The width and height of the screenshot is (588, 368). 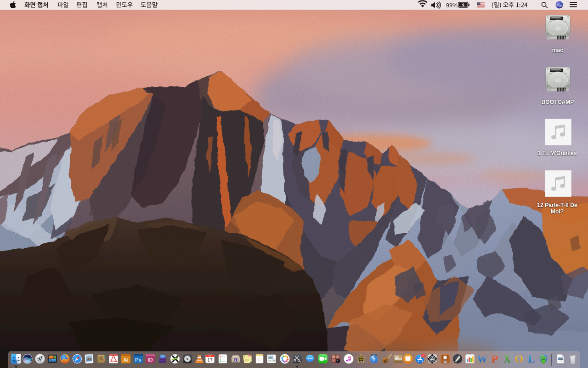 I want to click on svg-text: W, so click(x=482, y=359).